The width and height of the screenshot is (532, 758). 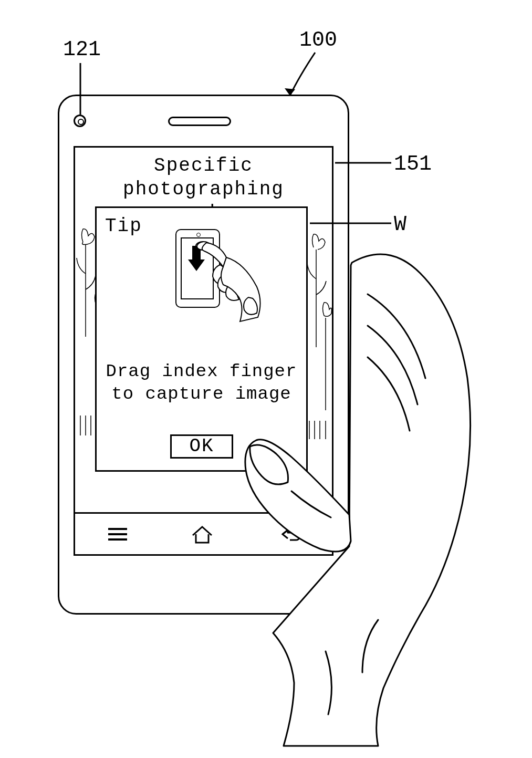 What do you see at coordinates (202, 371) in the screenshot?
I see `tip-instruction-line1: Drag index finger` at bounding box center [202, 371].